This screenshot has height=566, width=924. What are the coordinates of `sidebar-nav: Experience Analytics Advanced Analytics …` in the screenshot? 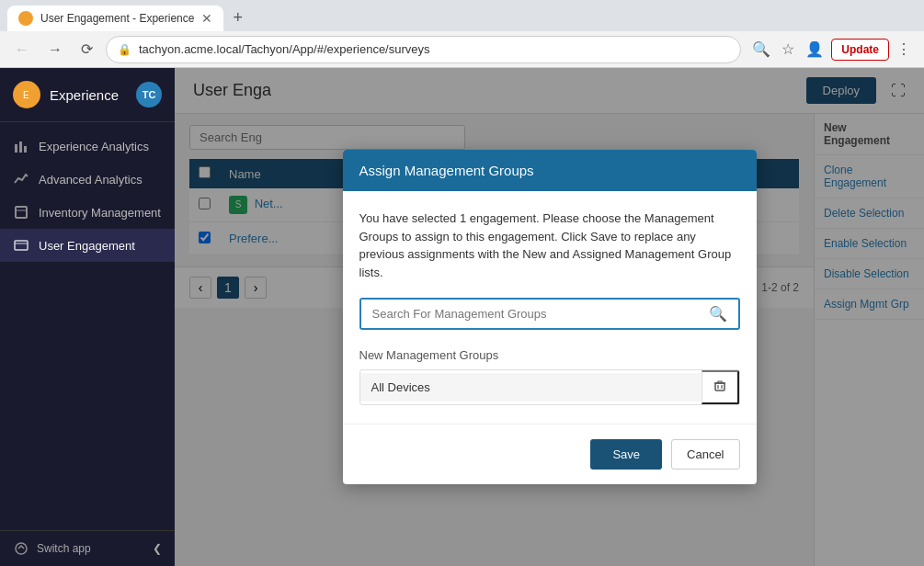 It's located at (87, 326).